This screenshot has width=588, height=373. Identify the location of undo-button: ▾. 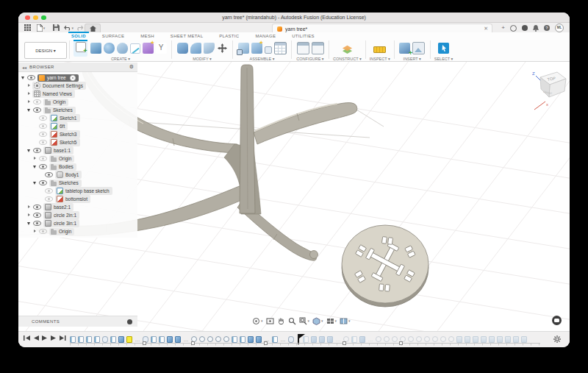
(69, 28).